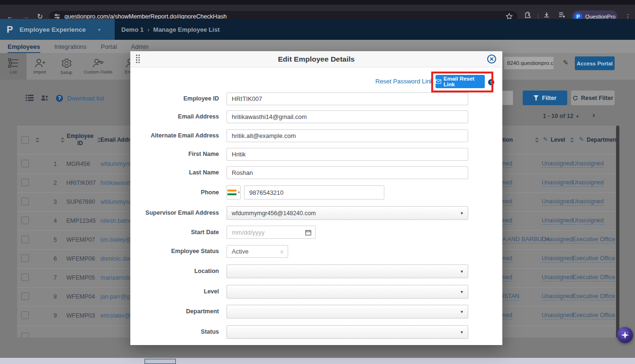 The image size is (635, 364). Describe the element at coordinates (117, 316) in the screenshot. I see `email-link: ericslater@g` at that location.